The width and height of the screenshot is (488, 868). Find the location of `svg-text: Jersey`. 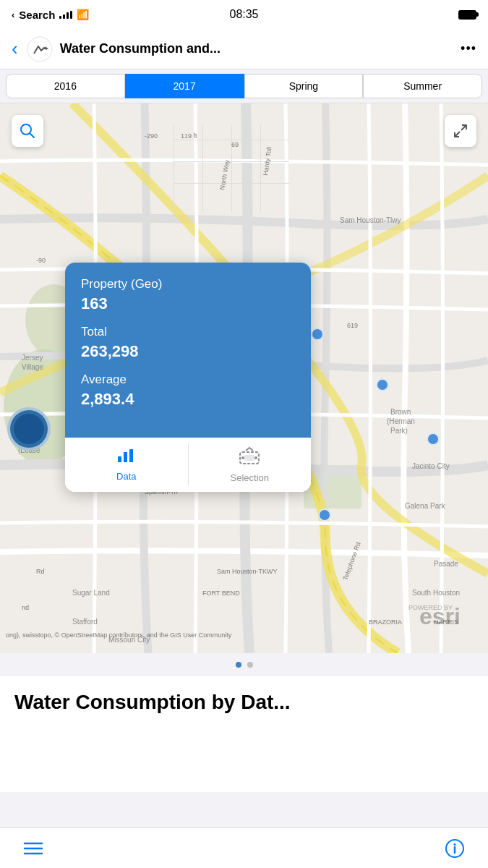

svg-text: Jersey is located at coordinates (32, 357).